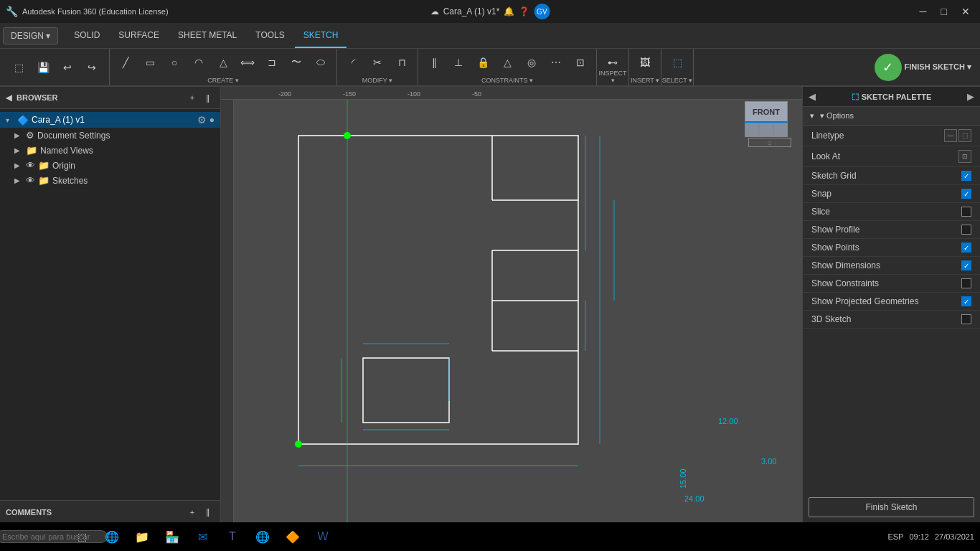  Describe the element at coordinates (150, 62) in the screenshot. I see `rect-tool: ▭` at that location.